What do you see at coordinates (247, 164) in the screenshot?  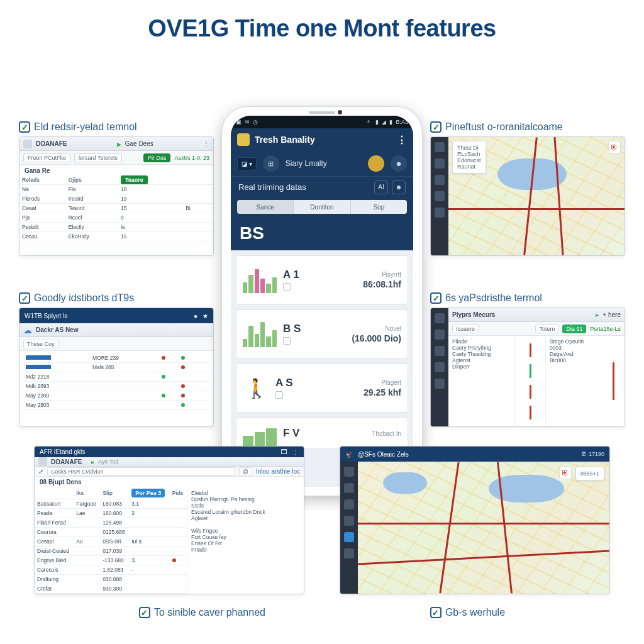 I see `dropdown: ◪ ▾` at bounding box center [247, 164].